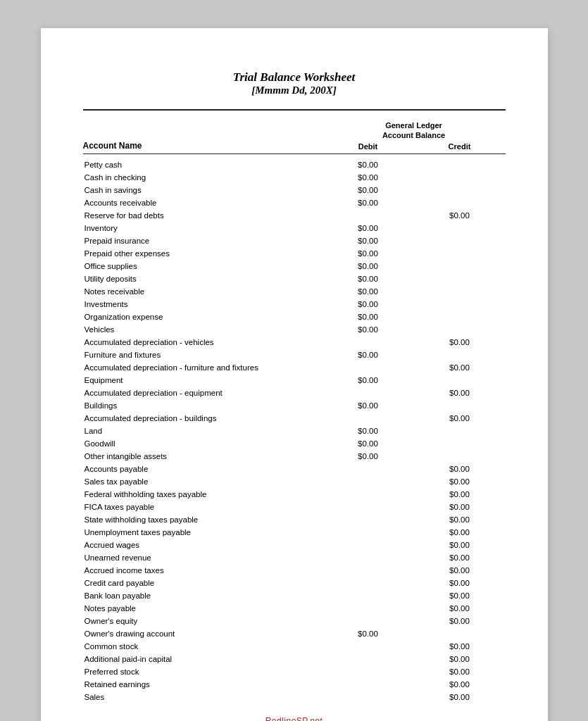 This screenshot has width=588, height=721. Describe the element at coordinates (203, 456) in the screenshot. I see `account-name-cell: Other intangible assets` at that location.